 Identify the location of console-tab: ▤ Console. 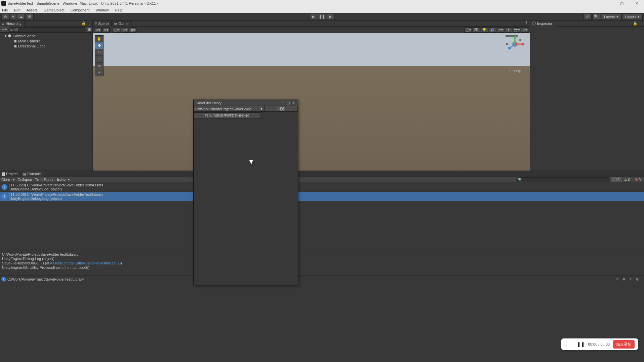
(32, 174).